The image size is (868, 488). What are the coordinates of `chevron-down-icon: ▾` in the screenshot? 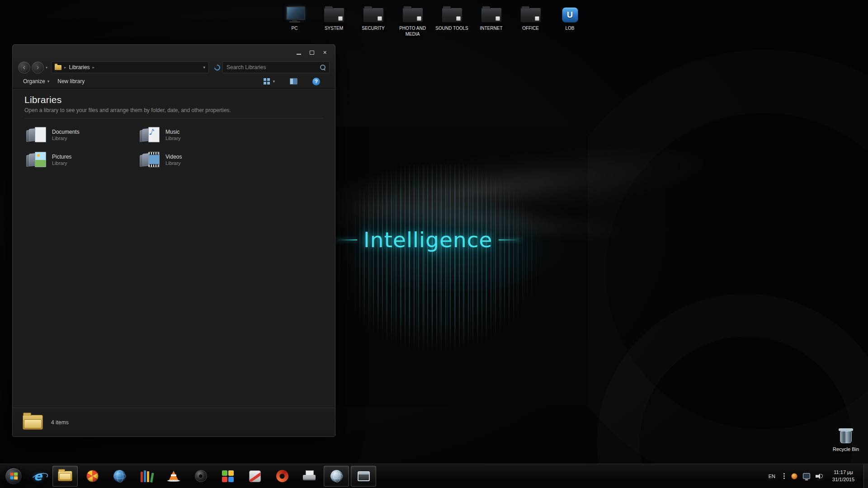 It's located at (274, 81).